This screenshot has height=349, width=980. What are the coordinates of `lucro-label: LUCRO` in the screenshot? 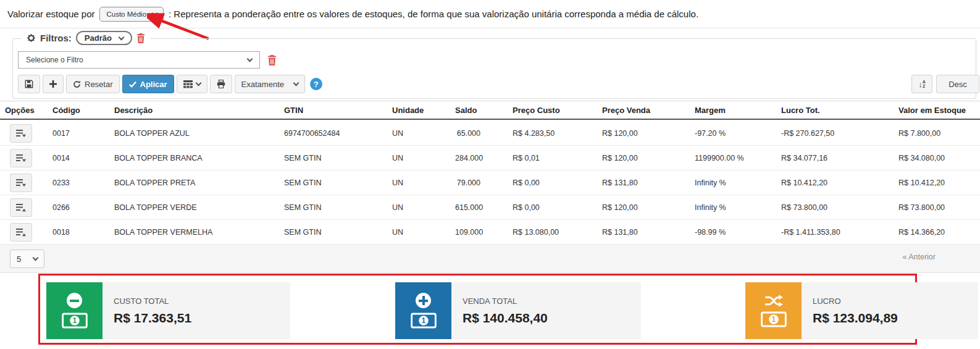 It's located at (895, 301).